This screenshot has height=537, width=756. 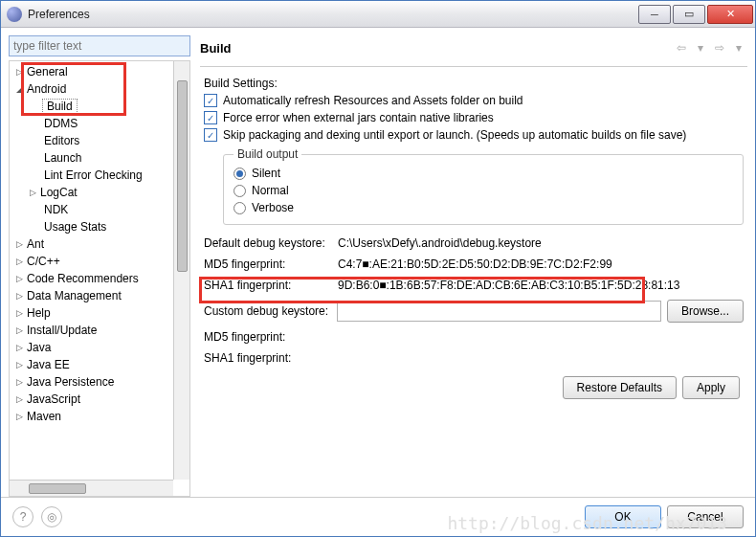 I want to click on apply-button: Apply, so click(x=711, y=388).